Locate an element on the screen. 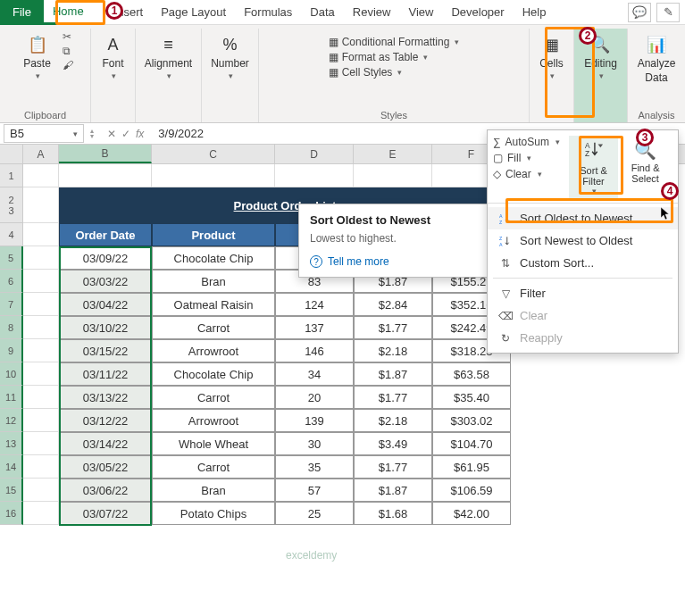 This screenshot has height=616, width=685. col-d: D is located at coordinates (314, 154).